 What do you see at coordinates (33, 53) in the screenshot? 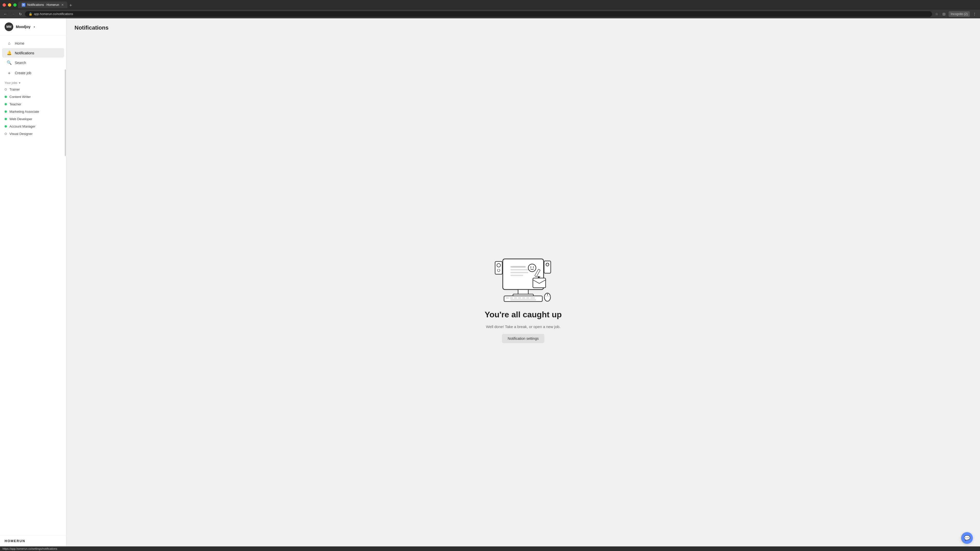
I see `sidebar-item-notifications: 🔔 Notifications` at bounding box center [33, 53].